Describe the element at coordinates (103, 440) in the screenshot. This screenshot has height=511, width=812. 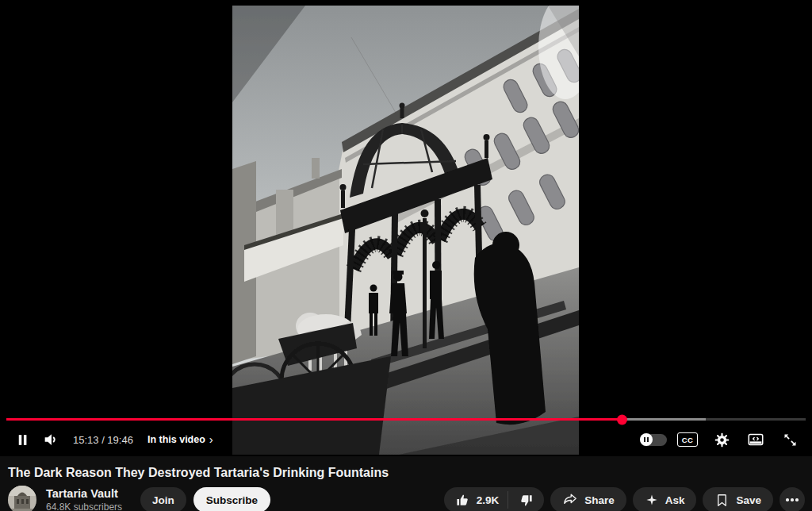
I see `time-display: 15:13 / 19:46` at that location.